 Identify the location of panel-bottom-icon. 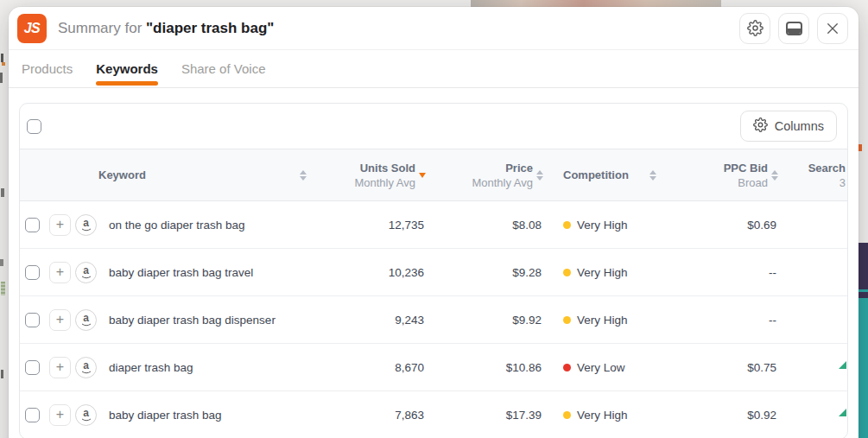
(795, 29).